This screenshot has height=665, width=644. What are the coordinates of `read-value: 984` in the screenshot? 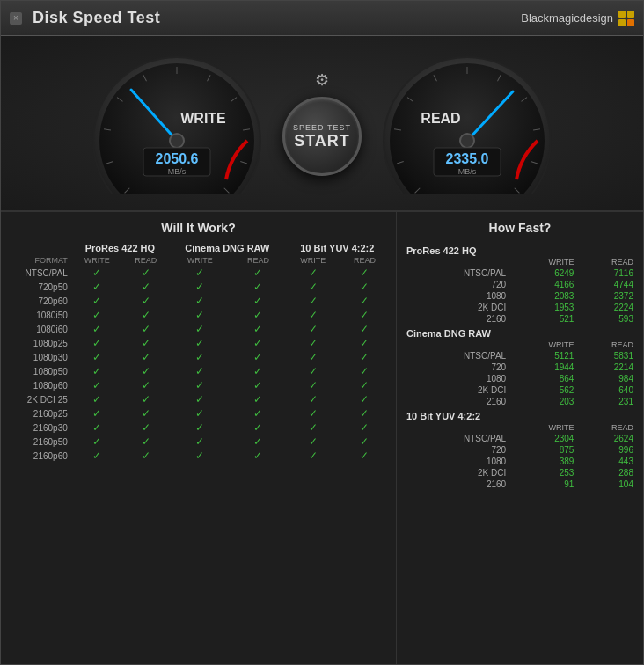 It's located at (606, 378).